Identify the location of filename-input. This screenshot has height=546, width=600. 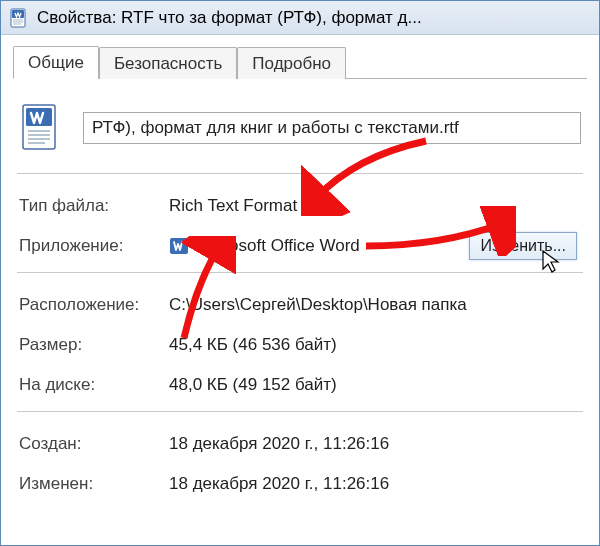
(332, 128).